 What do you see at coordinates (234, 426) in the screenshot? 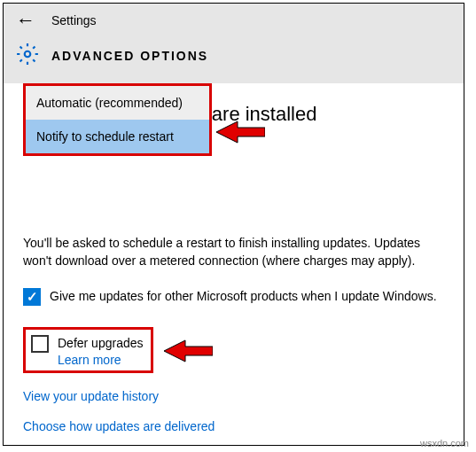
I see `delivery-link: Choose how updates are delivered` at bounding box center [234, 426].